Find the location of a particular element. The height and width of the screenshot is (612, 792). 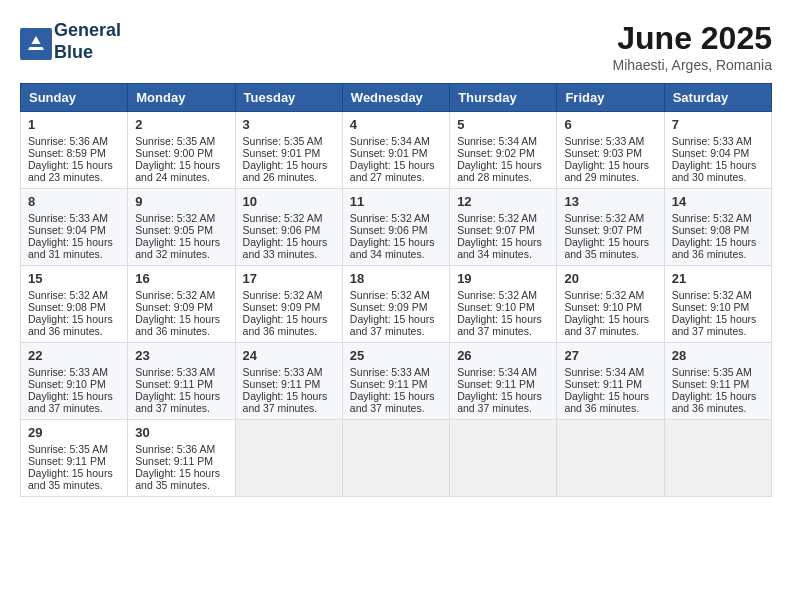

day-number: 3 is located at coordinates (289, 124).